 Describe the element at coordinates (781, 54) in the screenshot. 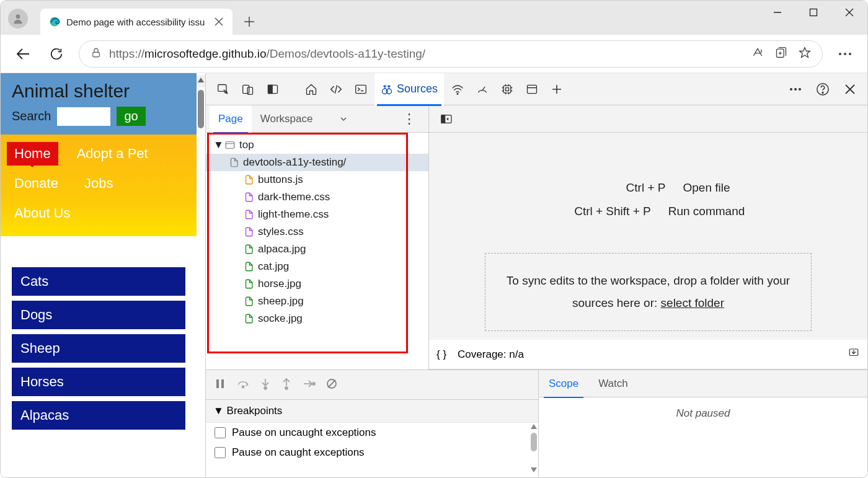

I see `collections-icon` at that location.